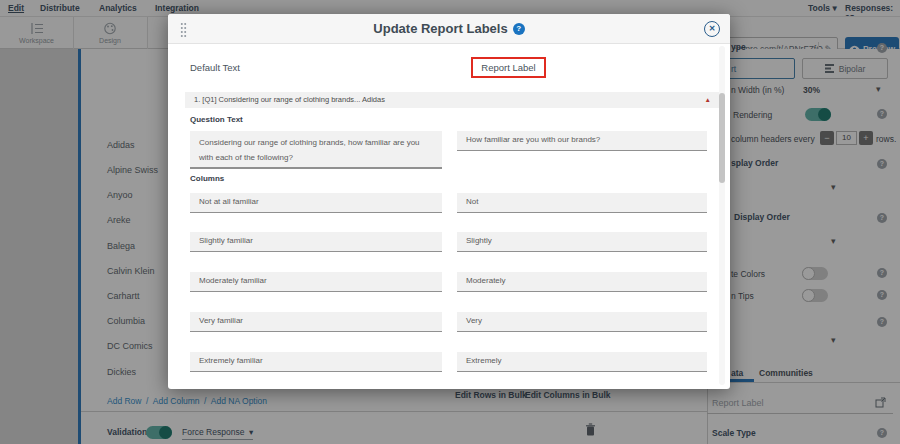 The image size is (900, 444). I want to click on modal-scrollbar-thumb, so click(722, 138).